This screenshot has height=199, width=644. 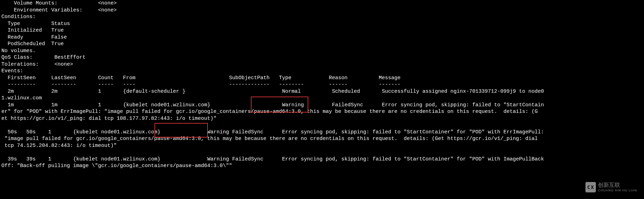 What do you see at coordinates (273, 163) in the screenshot?
I see `event-row: 39s 39s 1 {kubelet node01.wzlinux.com} W…` at bounding box center [273, 163].